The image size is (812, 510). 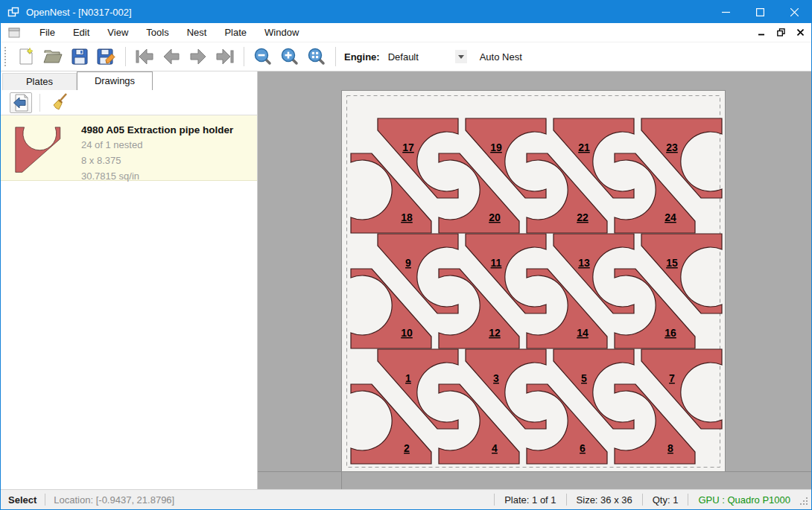 What do you see at coordinates (407, 333) in the screenshot?
I see `part-number-label: 10` at bounding box center [407, 333].